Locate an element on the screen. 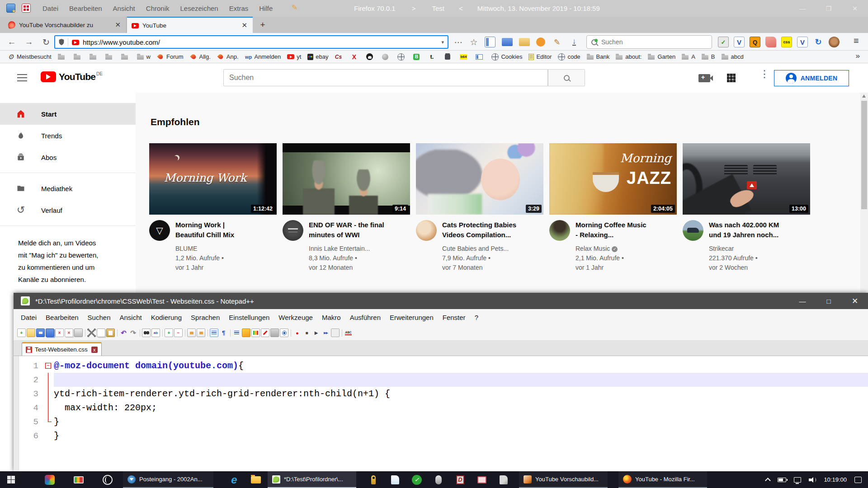  menu-item: Sprachen is located at coordinates (205, 317).